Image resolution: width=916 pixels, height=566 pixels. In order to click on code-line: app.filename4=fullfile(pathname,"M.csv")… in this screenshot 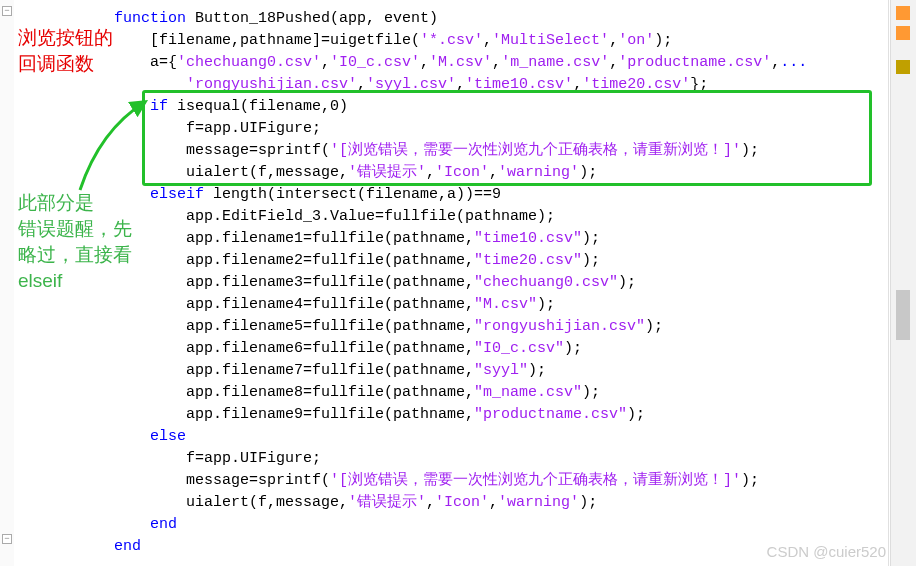, I will do `click(502, 305)`.